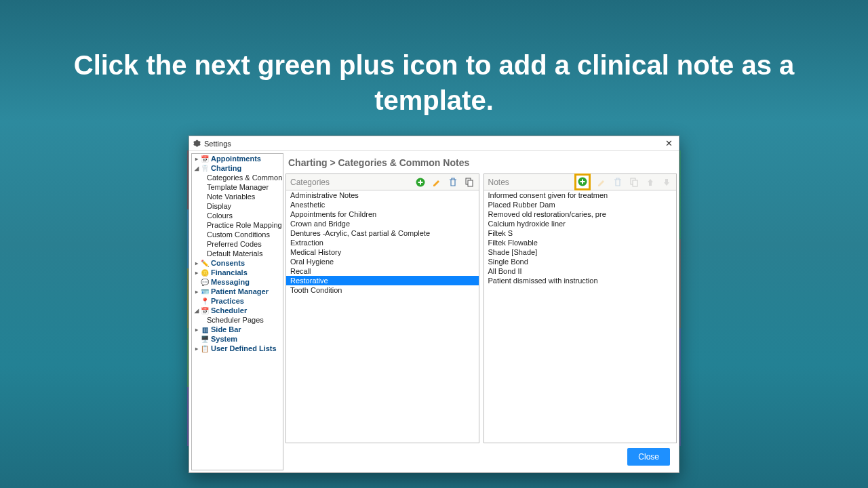 This screenshot has width=868, height=488. What do you see at coordinates (634, 182) in the screenshot?
I see `copy-note-button` at bounding box center [634, 182].